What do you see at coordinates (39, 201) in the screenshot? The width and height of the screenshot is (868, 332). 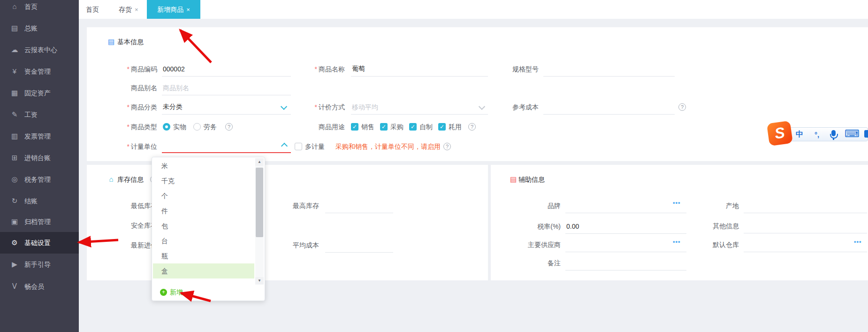 I see `sidebar-item-closing: ↻结账` at bounding box center [39, 201].